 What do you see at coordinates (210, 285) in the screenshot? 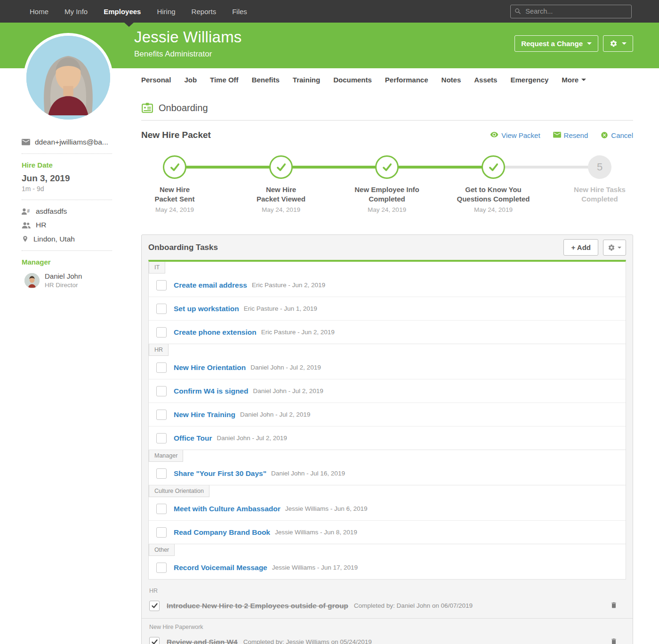
I see `task-link: Create email address` at bounding box center [210, 285].